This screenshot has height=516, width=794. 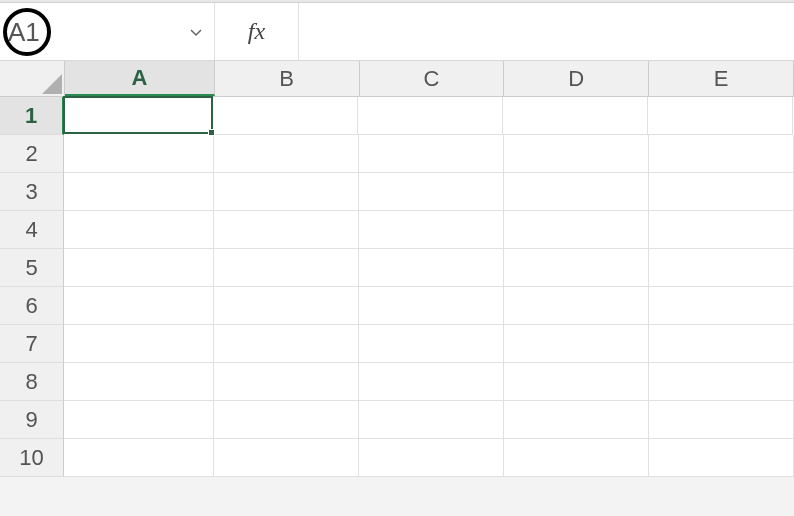 What do you see at coordinates (32, 268) in the screenshot?
I see `row-header-5: 5` at bounding box center [32, 268].